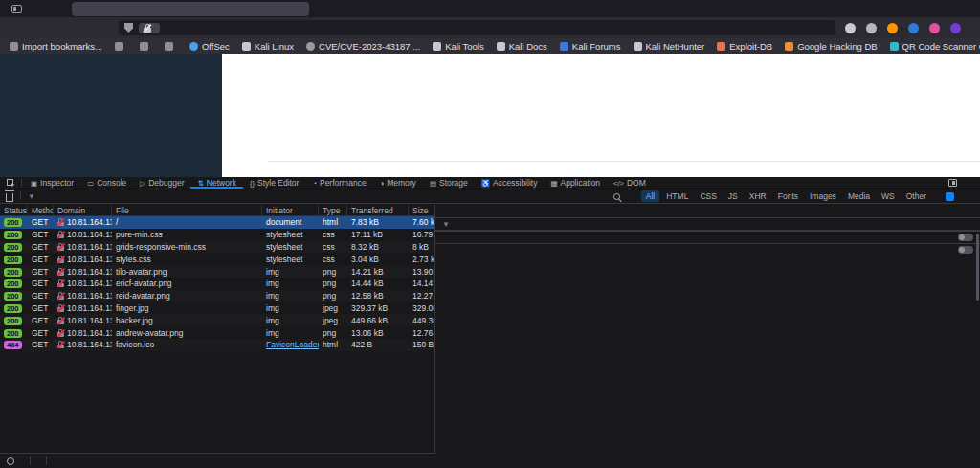  Describe the element at coordinates (217, 235) in the screenshot. I see `table-row: 200 GET 10.81.164.137:8... pure-min.css …` at that location.